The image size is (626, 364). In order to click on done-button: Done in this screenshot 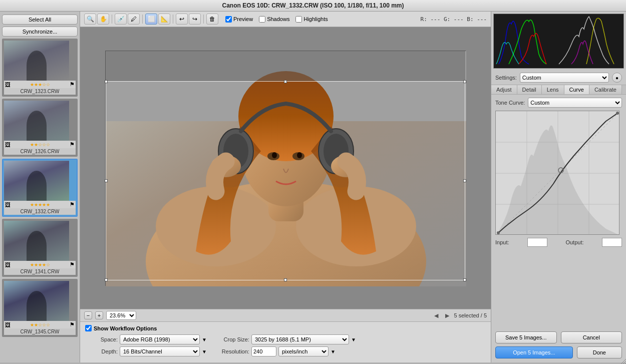, I will do `click(599, 352)`.